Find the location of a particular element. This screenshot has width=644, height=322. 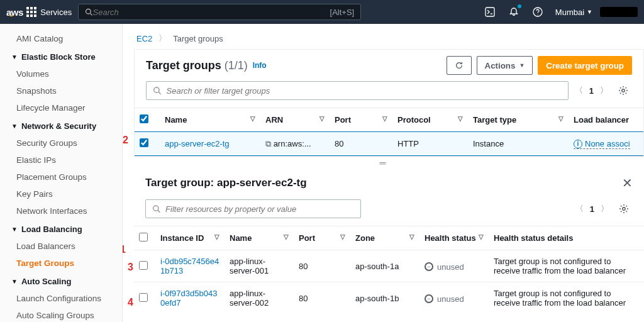

load-balancer-warning: iNone associ is located at coordinates (602, 144).